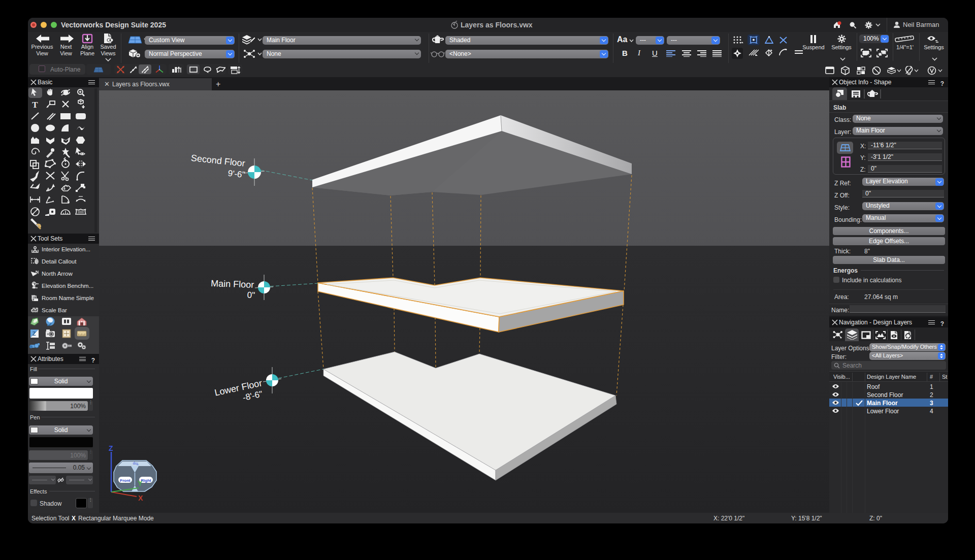  Describe the element at coordinates (146, 480) in the screenshot. I see `svg-text: Right` at that location.